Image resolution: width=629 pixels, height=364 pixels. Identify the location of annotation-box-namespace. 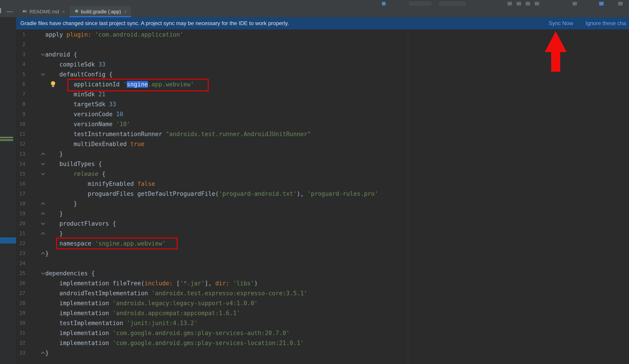
(117, 243).